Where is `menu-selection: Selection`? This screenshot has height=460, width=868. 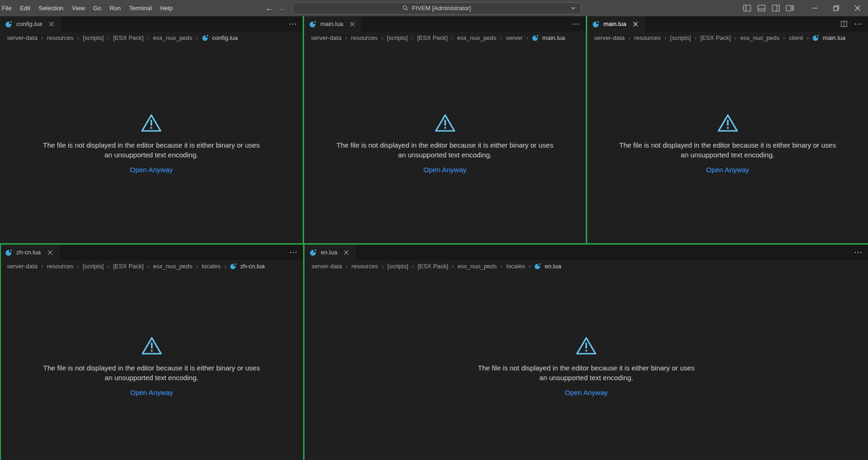
menu-selection: Selection is located at coordinates (51, 8).